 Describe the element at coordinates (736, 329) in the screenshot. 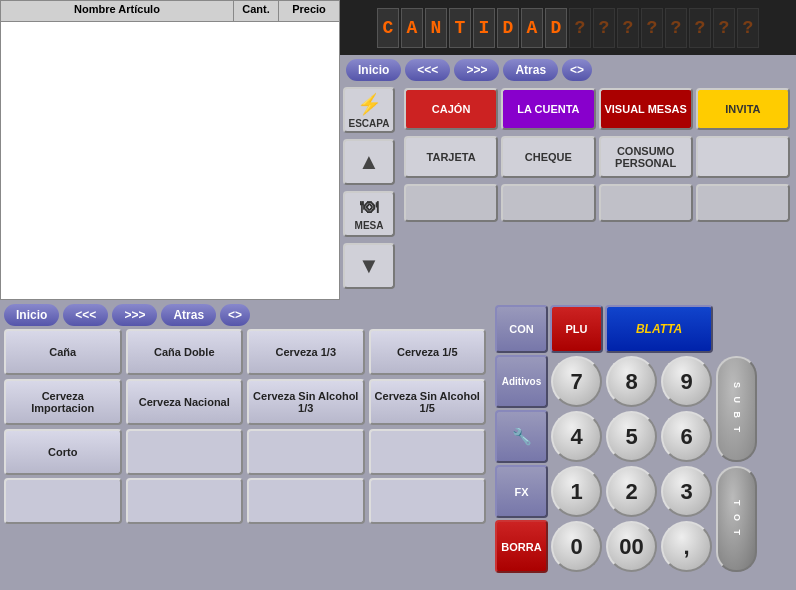

I see `empty-corner` at that location.